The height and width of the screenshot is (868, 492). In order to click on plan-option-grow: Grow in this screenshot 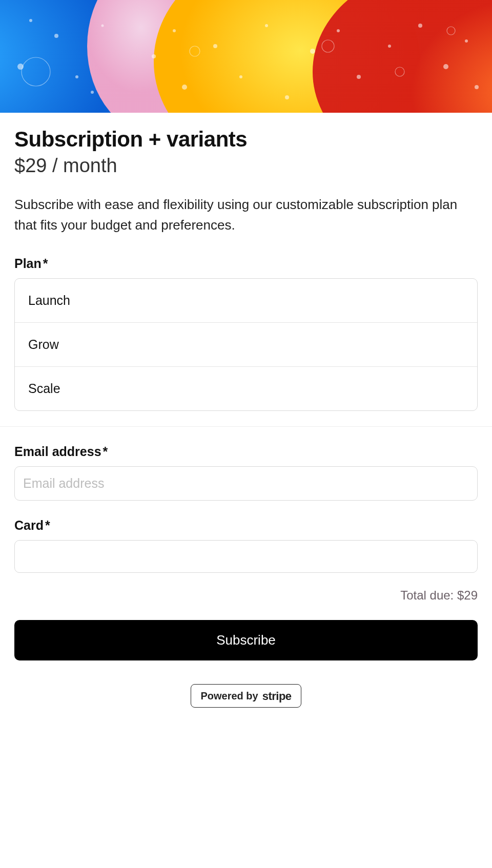, I will do `click(246, 345)`.